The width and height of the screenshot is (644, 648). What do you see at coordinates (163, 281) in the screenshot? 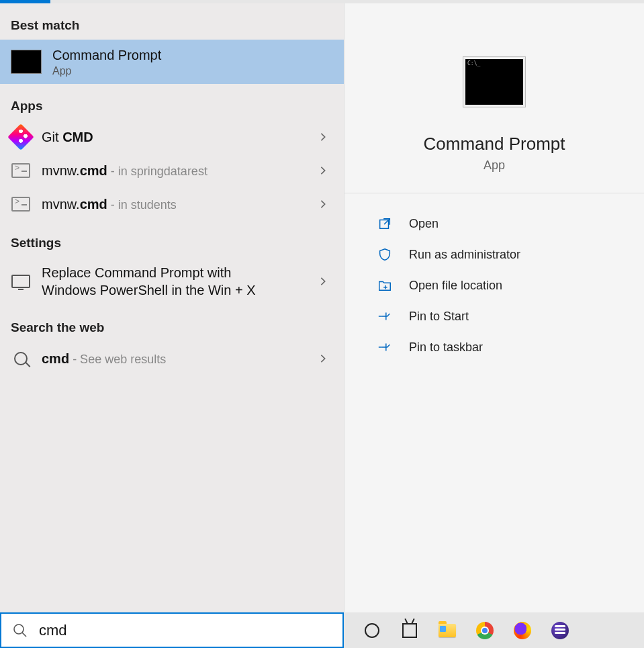
I see `result-title: Replace Command Prompt with Windows Powe…` at bounding box center [163, 281].